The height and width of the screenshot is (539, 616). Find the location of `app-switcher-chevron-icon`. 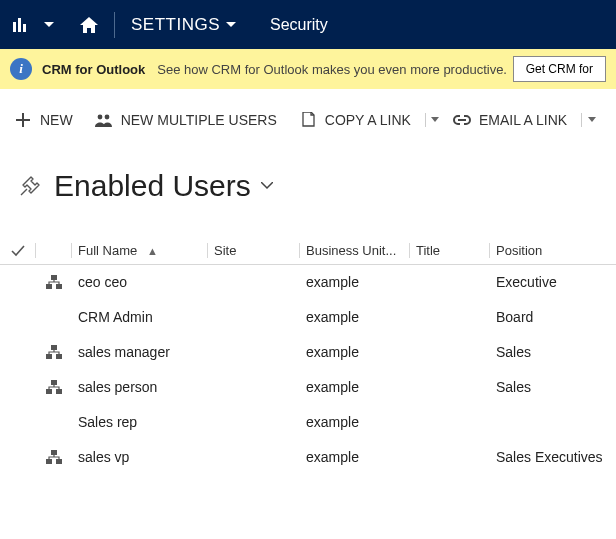

app-switcher-chevron-icon is located at coordinates (49, 24).